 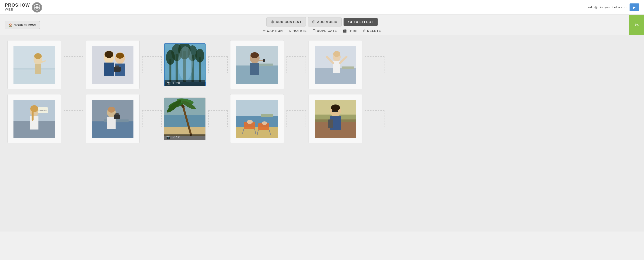 What do you see at coordinates (185, 83) in the screenshot?
I see `video-overlay-1: 📷 00:20` at bounding box center [185, 83].